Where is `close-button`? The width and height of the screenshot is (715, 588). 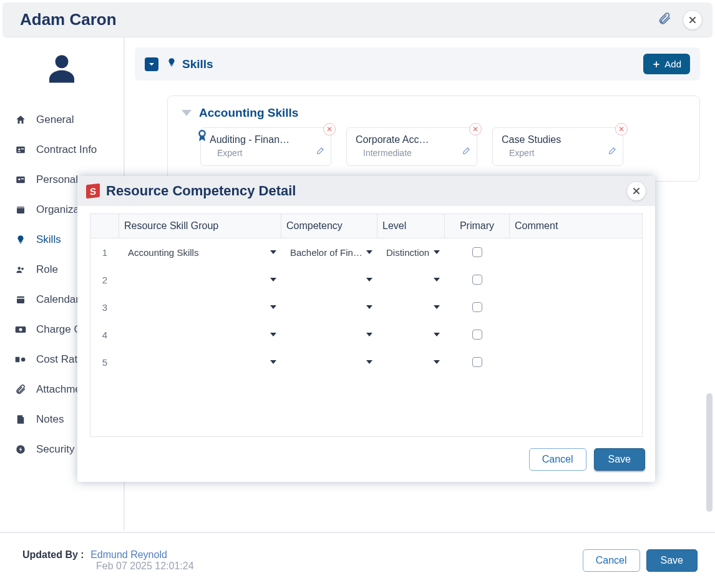 close-button is located at coordinates (693, 20).